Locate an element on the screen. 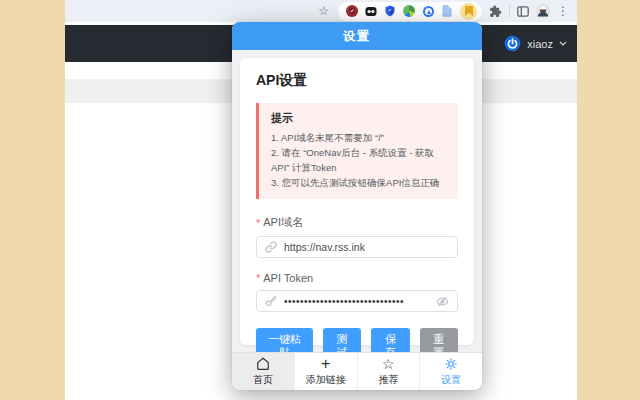 The width and height of the screenshot is (640, 400). api-token-input-wrap is located at coordinates (357, 301).